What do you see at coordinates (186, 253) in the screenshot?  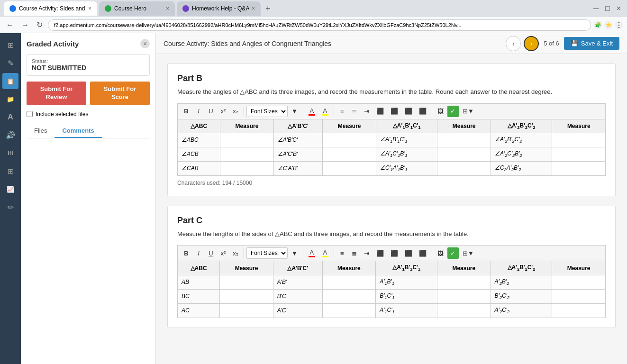 I see `bold-button-c: B` at bounding box center [186, 253].